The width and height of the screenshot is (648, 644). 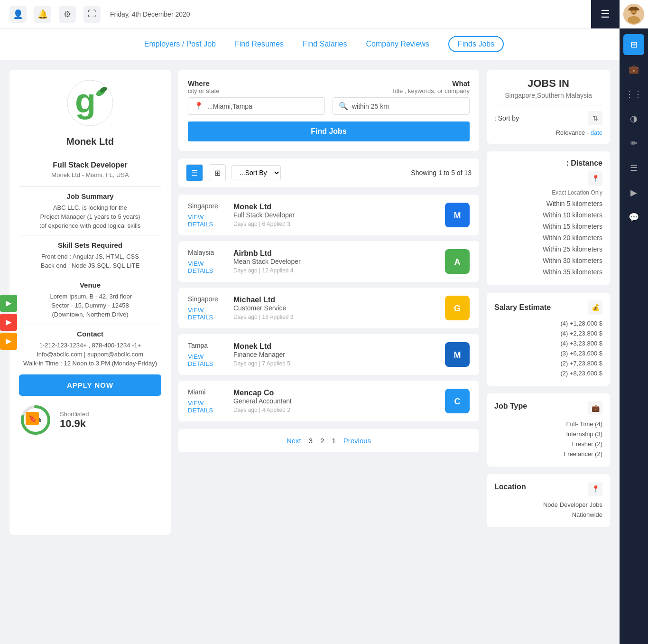 I want to click on keywords-input-wrap: 🔍, so click(x=401, y=106).